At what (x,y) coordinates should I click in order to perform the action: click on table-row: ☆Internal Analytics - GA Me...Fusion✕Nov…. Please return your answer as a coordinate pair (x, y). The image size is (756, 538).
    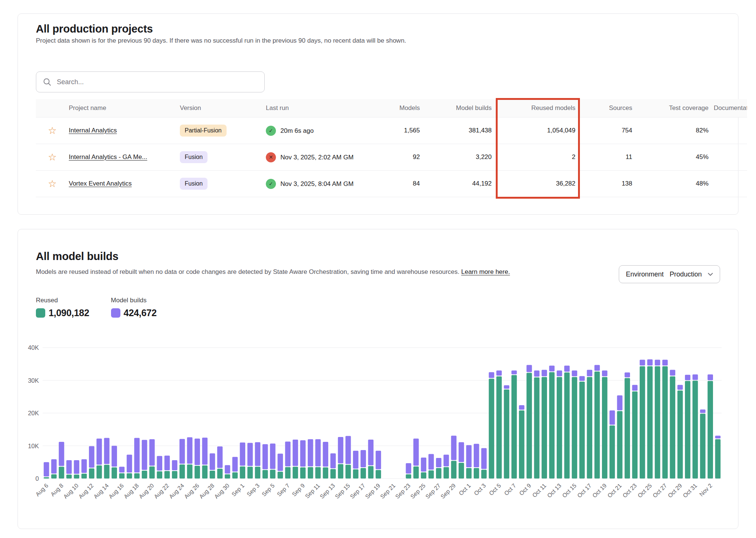
    Looking at the image, I should click on (391, 157).